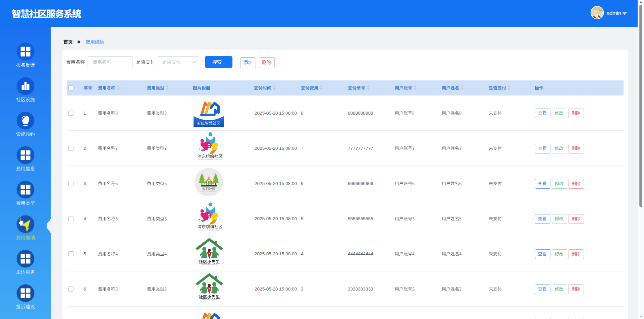 The height and width of the screenshot is (319, 644). Describe the element at coordinates (209, 191) in the screenshot. I see `svg-text: SUANGYGO COMMUNITY` at that location.